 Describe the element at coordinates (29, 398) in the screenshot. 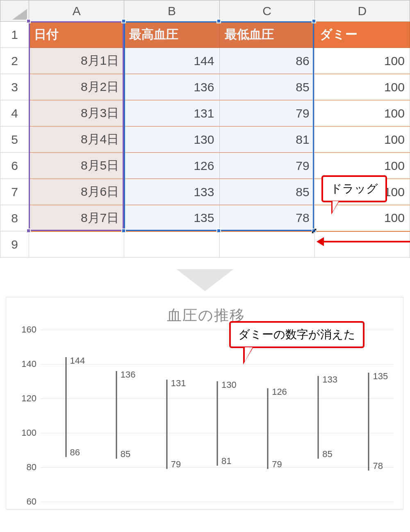

I see `y-tick-label: 120` at that location.